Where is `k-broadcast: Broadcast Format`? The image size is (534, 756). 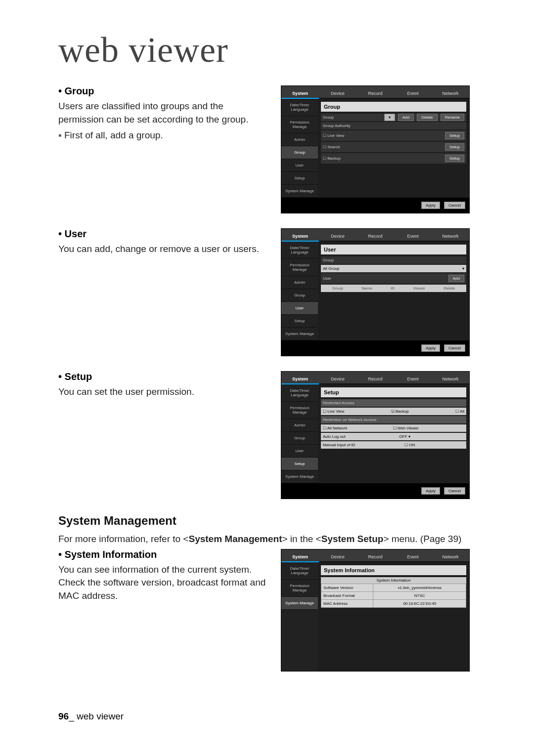
k-broadcast: Broadcast Format is located at coordinates (347, 595).